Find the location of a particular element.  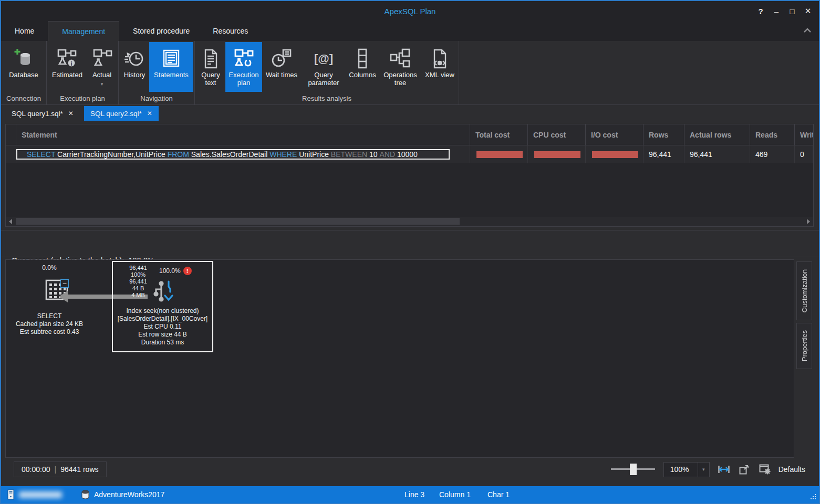

query-text-icon is located at coordinates (211, 59).